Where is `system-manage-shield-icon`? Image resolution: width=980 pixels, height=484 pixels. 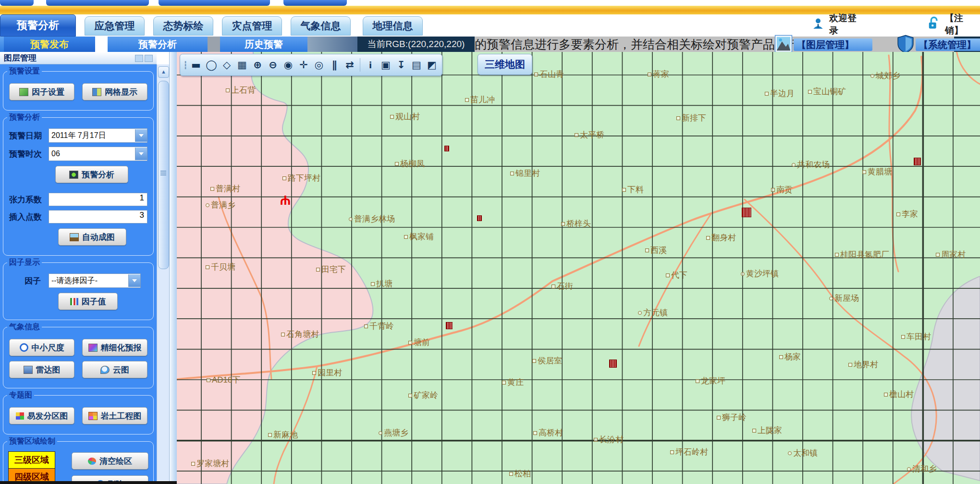 system-manage-shield-icon is located at coordinates (906, 44).